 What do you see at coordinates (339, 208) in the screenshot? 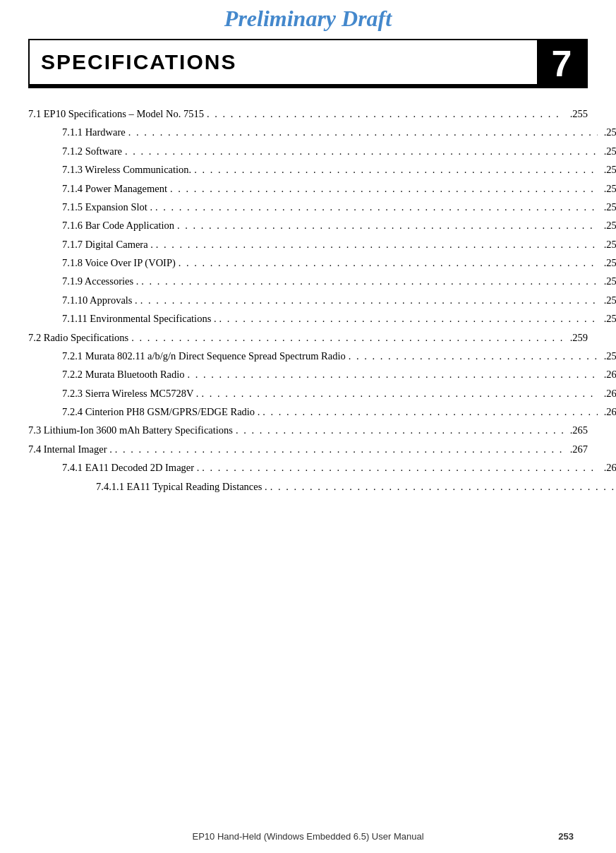
I see `toc-entry: 7.1.5 Expansion Slot ..257` at bounding box center [339, 208].